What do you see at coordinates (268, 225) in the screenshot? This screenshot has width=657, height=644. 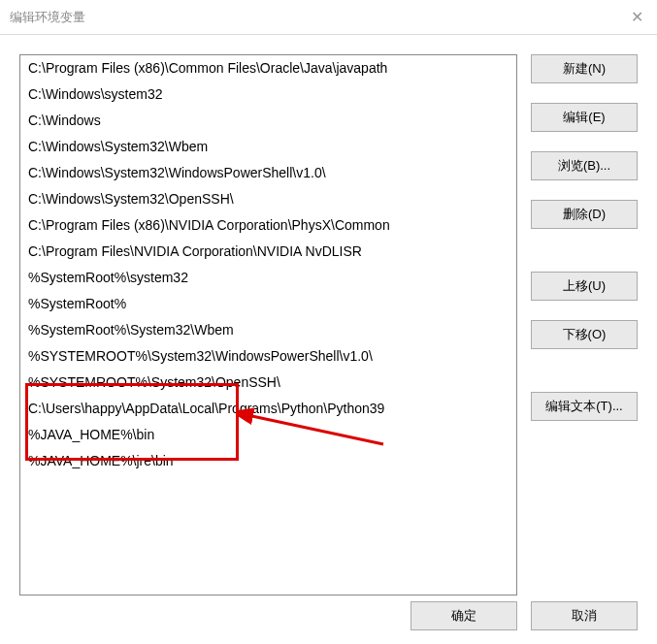 I see `list-item: C:\Program Files (x86)\NVIDIA Corporatio…` at bounding box center [268, 225].